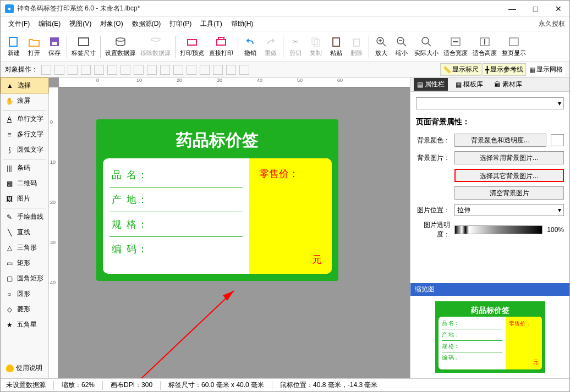 Image resolution: width=570 pixels, height=392 pixels. Describe the element at coordinates (24, 279) in the screenshot. I see `tool-roundrect: ▢圆角矩形` at that location.